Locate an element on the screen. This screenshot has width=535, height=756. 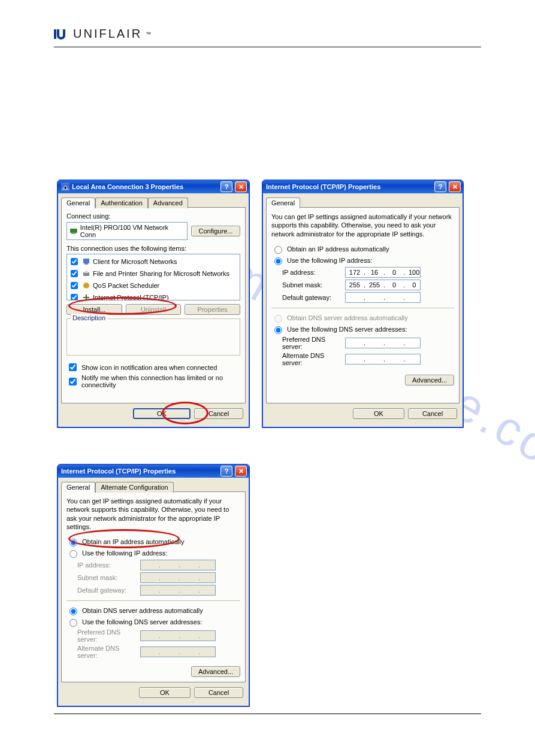
radio-dns-manual-label: Use the following DNS server addresses: is located at coordinates (347, 329).